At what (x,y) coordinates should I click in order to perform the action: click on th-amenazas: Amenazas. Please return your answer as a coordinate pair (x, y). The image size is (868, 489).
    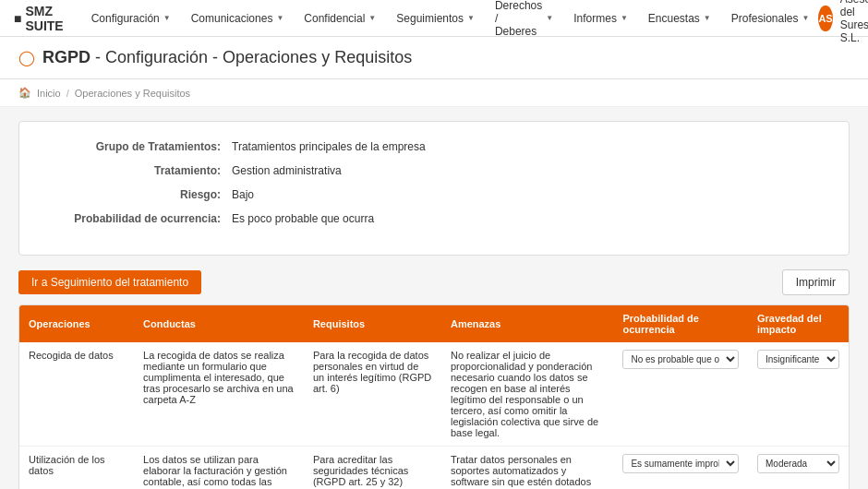
    Looking at the image, I should click on (527, 324).